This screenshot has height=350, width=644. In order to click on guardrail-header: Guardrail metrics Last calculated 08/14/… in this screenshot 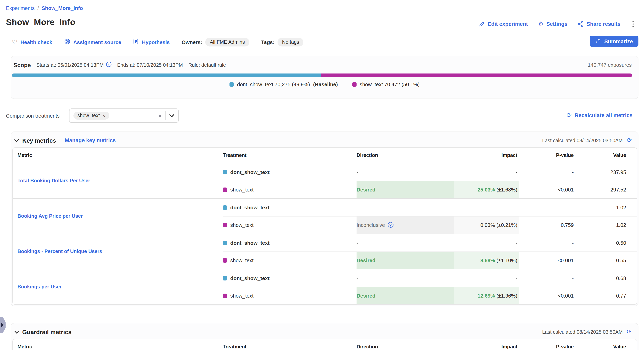, I will do `click(324, 329)`.